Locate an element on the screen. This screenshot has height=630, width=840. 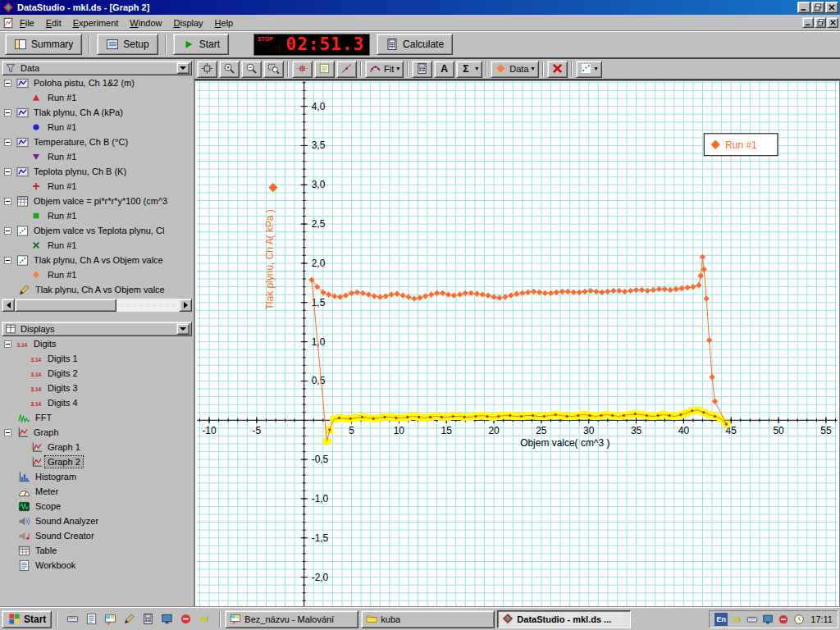
graph-tool-slope-tool is located at coordinates (346, 69).